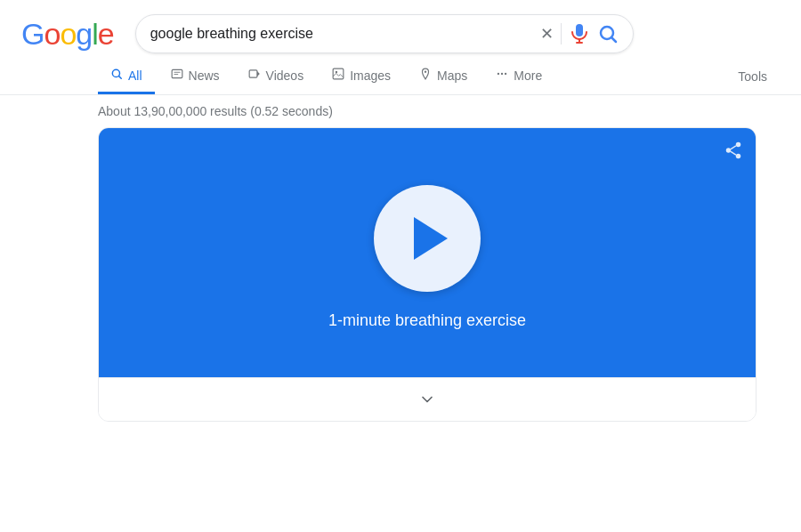 This screenshot has width=801, height=532. What do you see at coordinates (276, 77) in the screenshot?
I see `nav-item-videos: Videos` at bounding box center [276, 77].